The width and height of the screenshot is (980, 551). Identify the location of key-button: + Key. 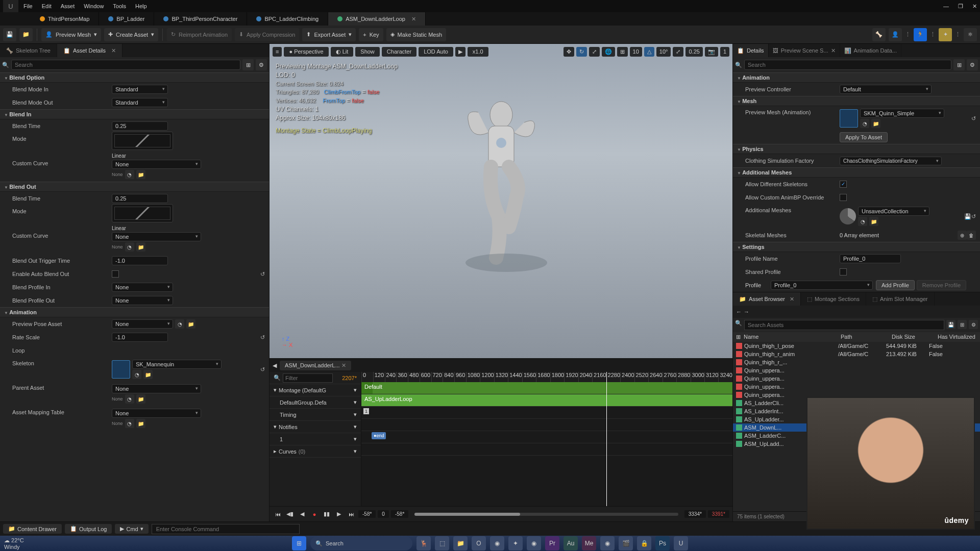
(371, 35).